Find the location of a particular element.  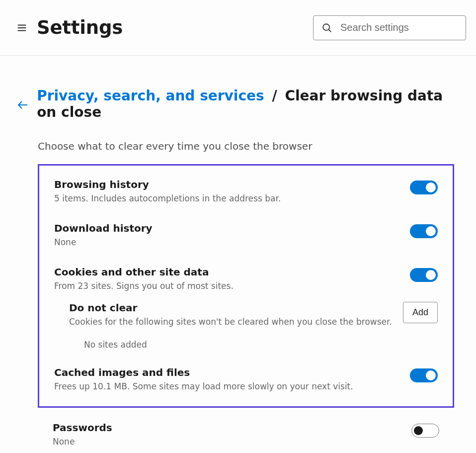

setting-title: Browsing history is located at coordinates (232, 184).